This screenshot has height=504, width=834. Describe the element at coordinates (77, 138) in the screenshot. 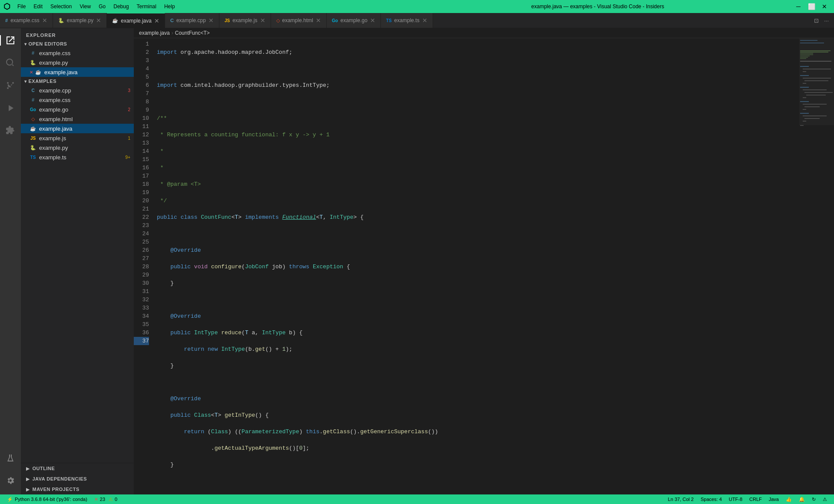

I see `sidebar-item-js: JS example.js 1` at that location.